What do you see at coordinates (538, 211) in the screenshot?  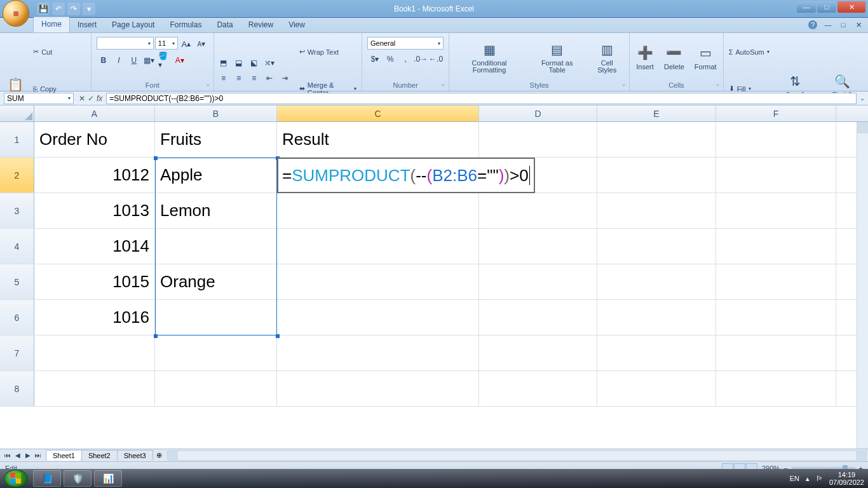 I see `cell-D3` at bounding box center [538, 211].